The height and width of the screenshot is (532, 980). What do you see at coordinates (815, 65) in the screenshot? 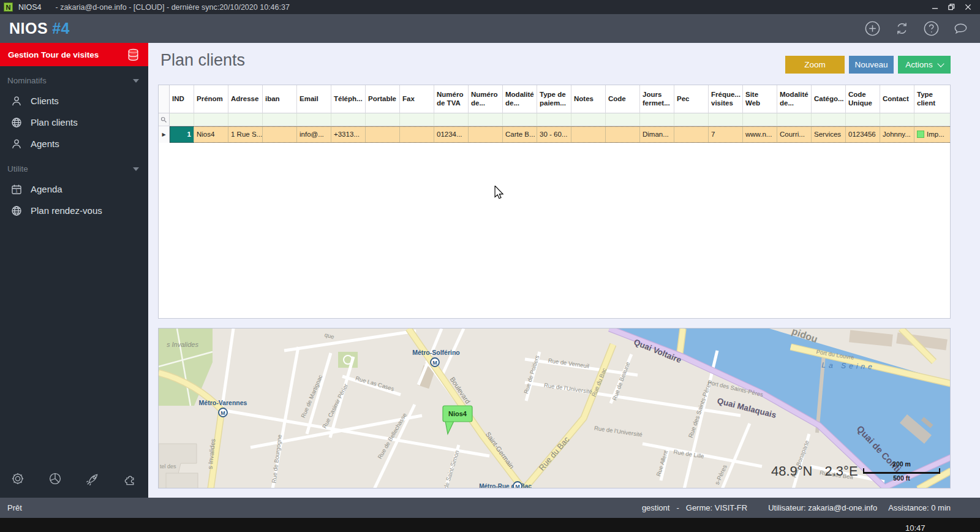
I see `zoom-button: Zoom` at bounding box center [815, 65].